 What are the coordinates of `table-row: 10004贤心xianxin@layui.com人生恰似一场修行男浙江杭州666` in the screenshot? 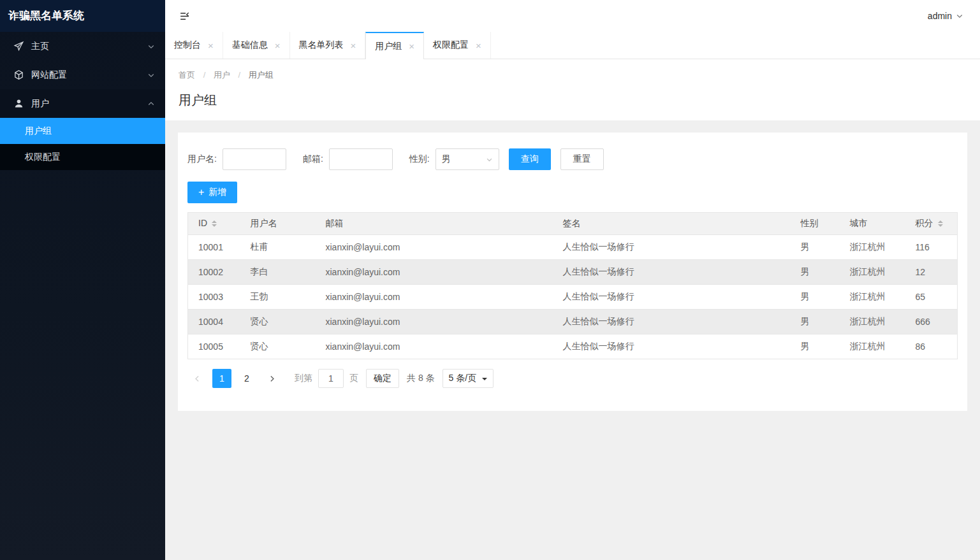 It's located at (573, 322).